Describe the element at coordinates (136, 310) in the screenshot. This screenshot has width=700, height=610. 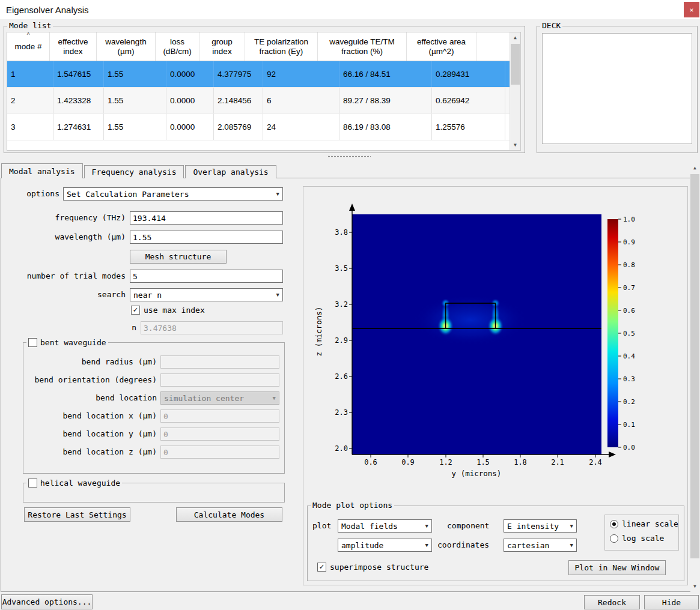
I see `use-max-index-checkbox` at that location.